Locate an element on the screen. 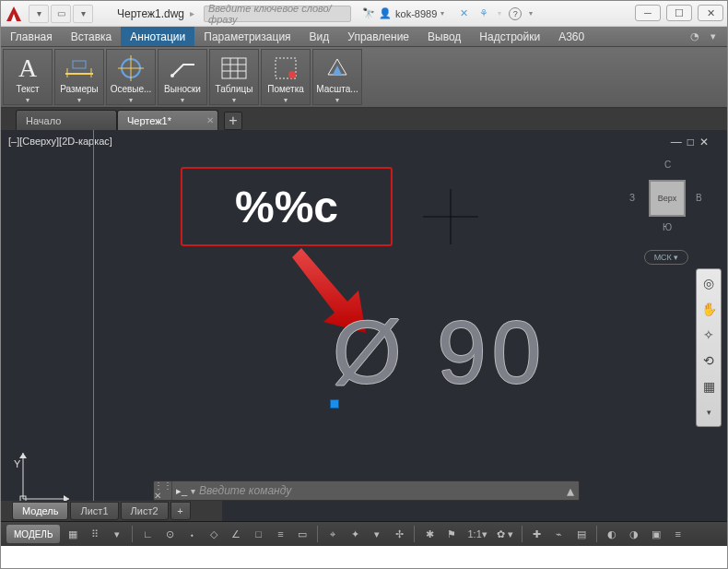 This screenshot has height=569, width=728. pan-icon: ✋ is located at coordinates (709, 309).